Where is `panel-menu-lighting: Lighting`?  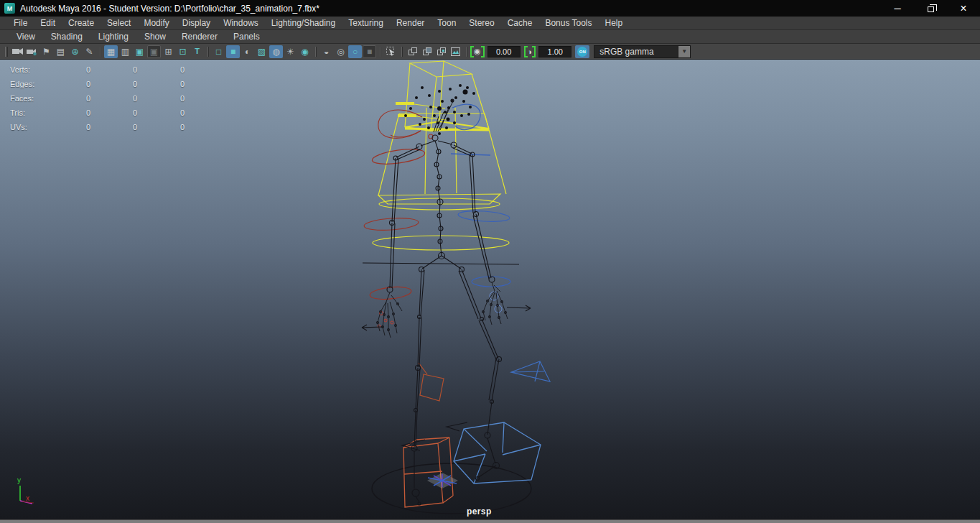 panel-menu-lighting: Lighting is located at coordinates (113, 37).